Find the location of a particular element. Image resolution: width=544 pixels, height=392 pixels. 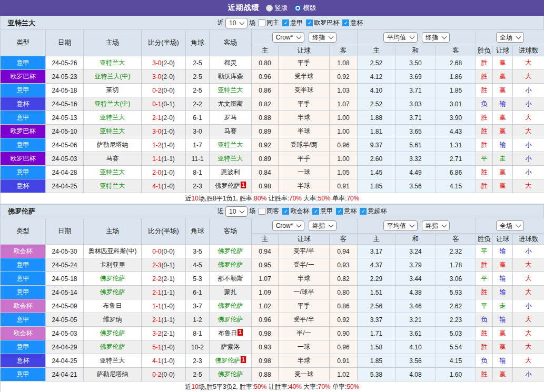

goals-result: 小 is located at coordinates (529, 104).